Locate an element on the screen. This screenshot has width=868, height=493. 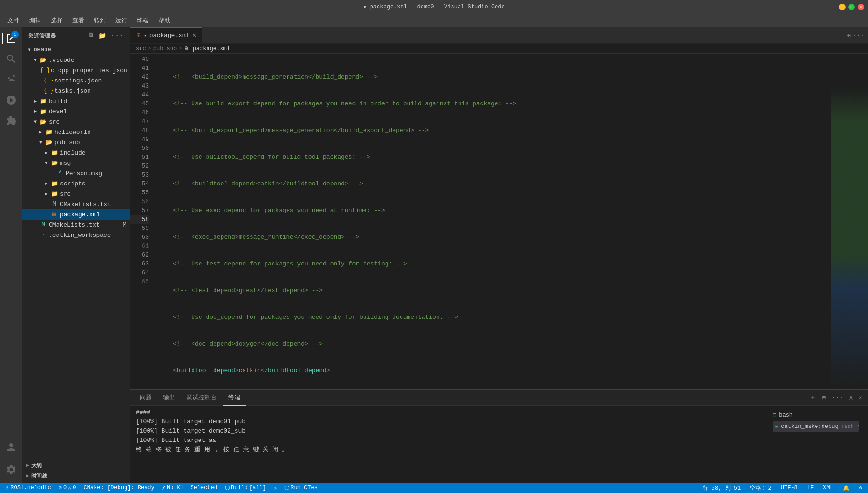
sidebar-item-package-xml: ▶ 🗎 package.xml is located at coordinates (76, 214).